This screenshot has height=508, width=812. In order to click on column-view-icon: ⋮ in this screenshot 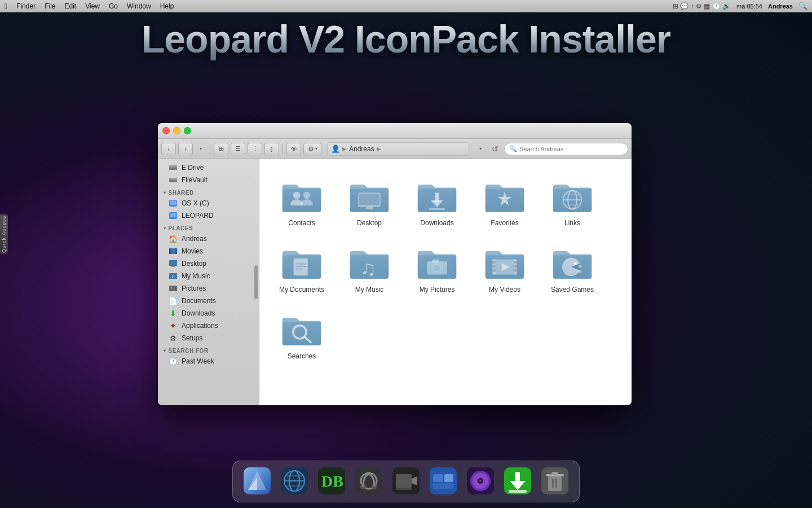, I will do `click(255, 149)`.